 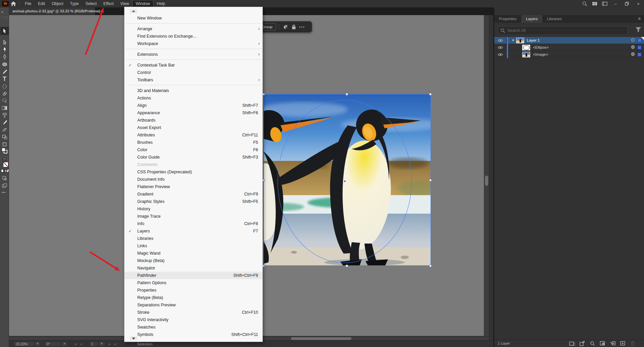 I want to click on selection-tool-icon, so click(x=5, y=31).